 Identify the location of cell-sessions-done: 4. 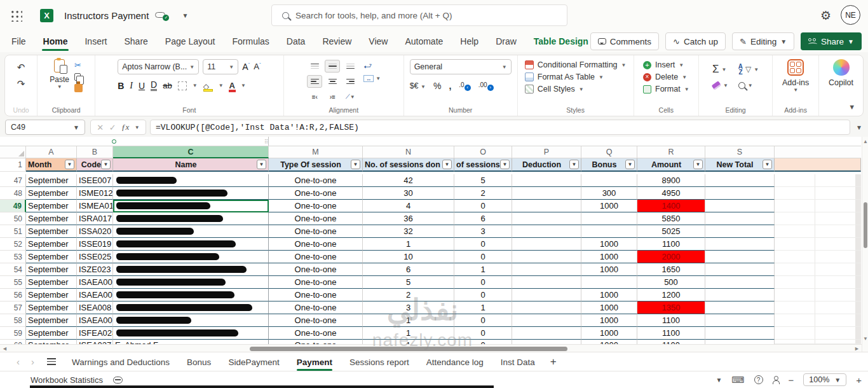
(409, 206).